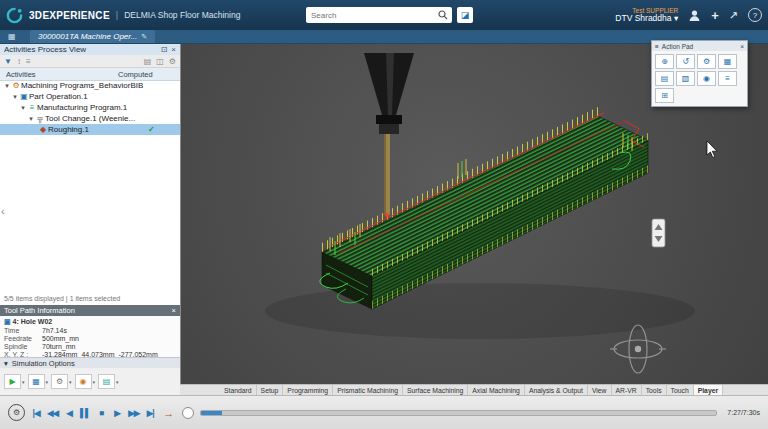  What do you see at coordinates (238, 390) in the screenshot?
I see `tab-standard: Standard` at bounding box center [238, 390].